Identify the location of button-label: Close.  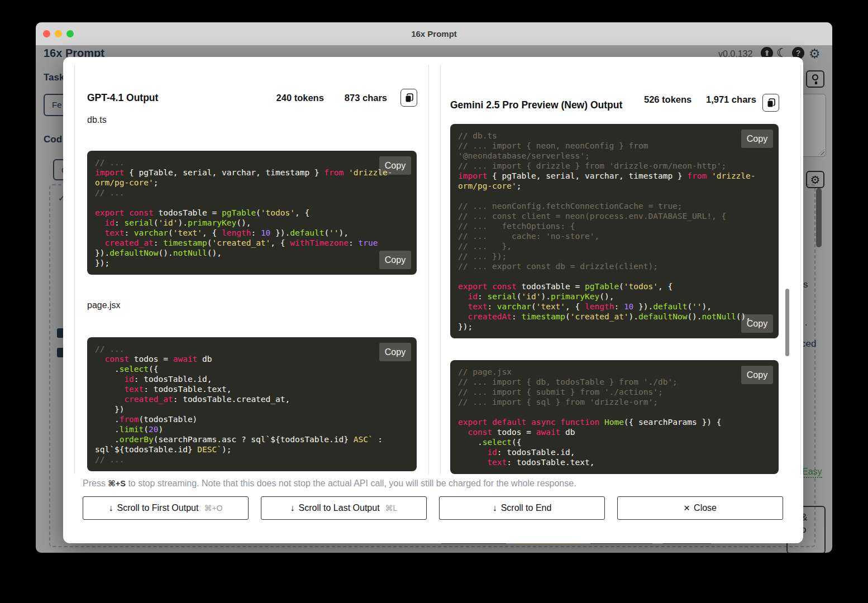
(705, 508).